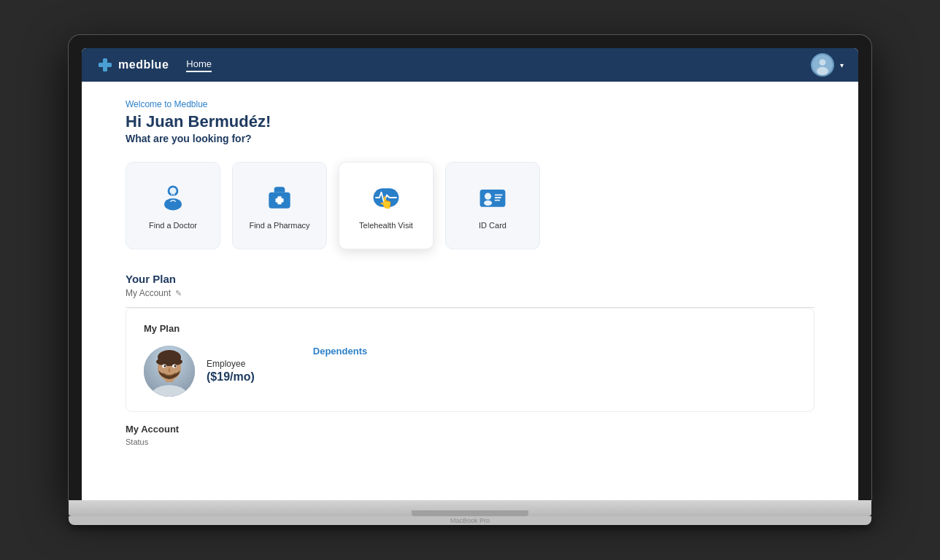 This screenshot has height=560, width=940. What do you see at coordinates (231, 377) in the screenshot?
I see `member-cost: ($19/mo)` at bounding box center [231, 377].